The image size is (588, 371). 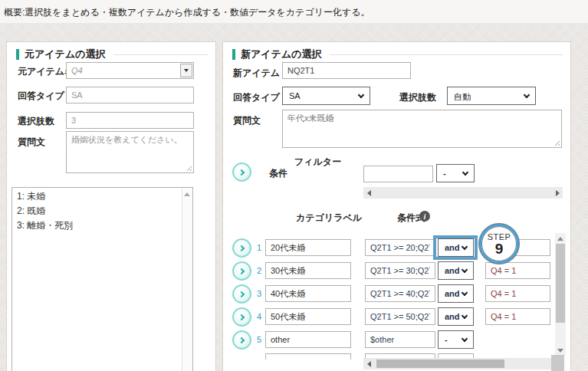 I want to click on new-item-label: 新アイテム, so click(x=256, y=74).